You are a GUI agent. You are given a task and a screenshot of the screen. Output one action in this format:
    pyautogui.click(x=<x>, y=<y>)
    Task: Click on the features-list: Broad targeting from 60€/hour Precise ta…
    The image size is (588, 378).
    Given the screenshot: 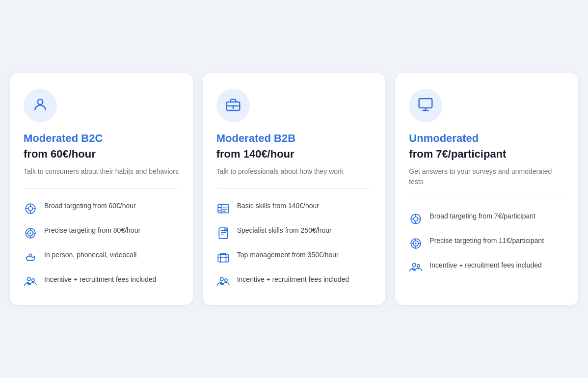 What is the action you would take?
    pyautogui.click(x=101, y=245)
    